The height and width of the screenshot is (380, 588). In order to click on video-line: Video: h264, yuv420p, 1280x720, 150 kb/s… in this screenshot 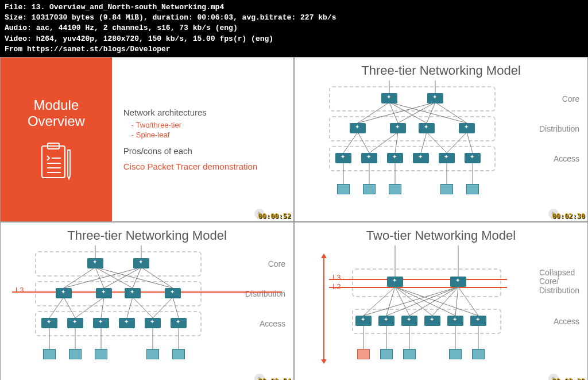, I will do `click(294, 39)`.